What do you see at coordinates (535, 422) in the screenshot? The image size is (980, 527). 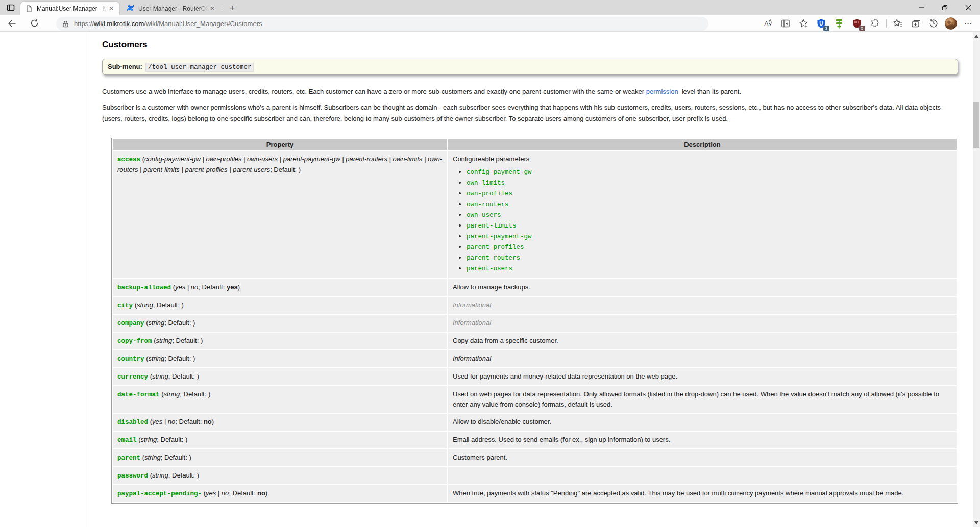 I see `table-row-disabled: disabled (yes | no; Default: no) Allow t…` at bounding box center [535, 422].